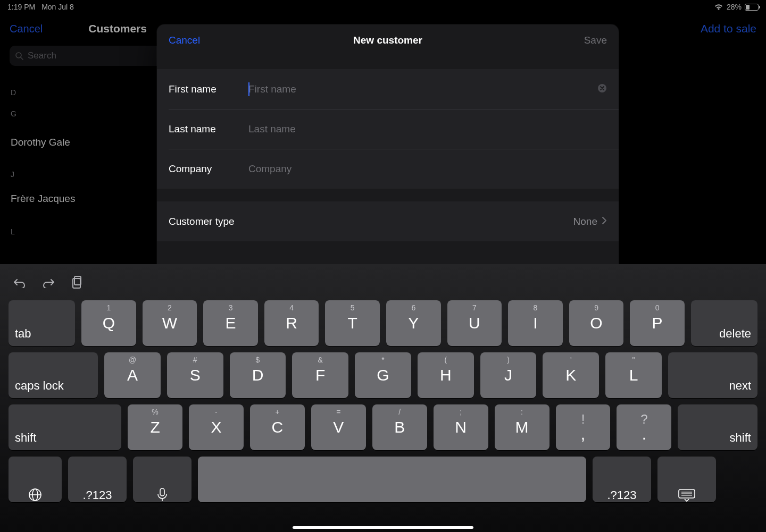  Describe the element at coordinates (622, 479) in the screenshot. I see `key-numsym-right: .?123` at that location.